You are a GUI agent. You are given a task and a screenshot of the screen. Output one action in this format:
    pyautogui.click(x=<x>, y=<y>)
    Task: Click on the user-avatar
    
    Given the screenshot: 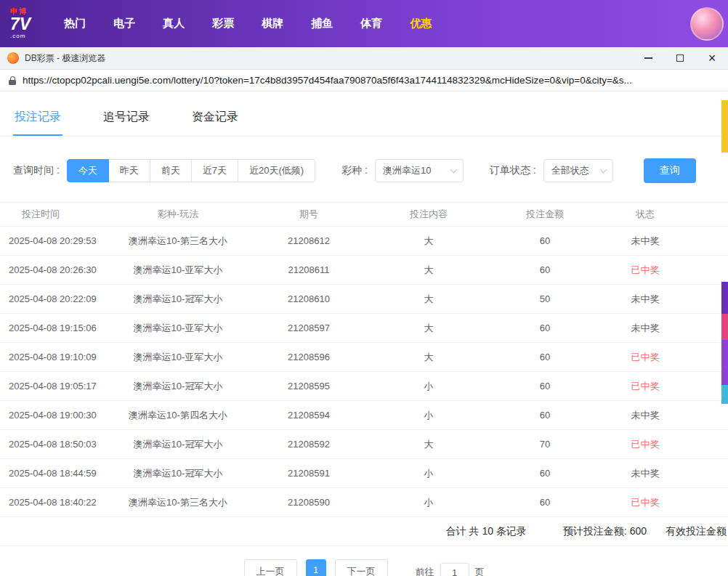 What is the action you would take?
    pyautogui.click(x=707, y=24)
    